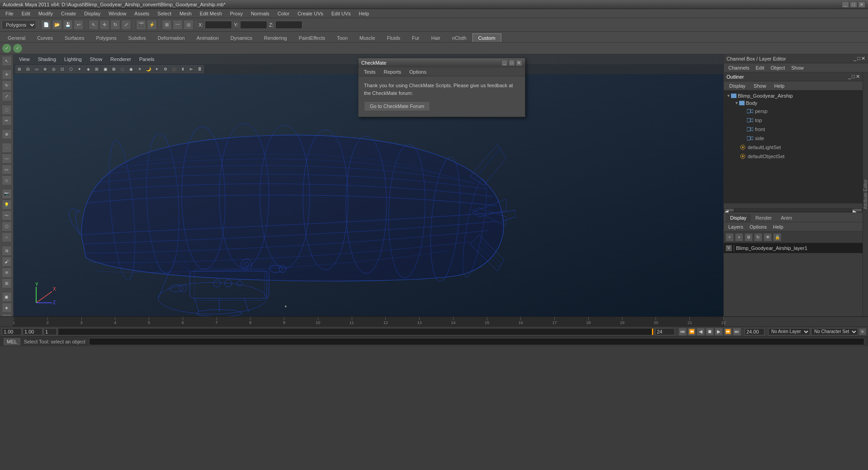 This screenshot has width=868, height=470. Describe the element at coordinates (24, 59) in the screenshot. I see `vp-menu-view: View` at that location.